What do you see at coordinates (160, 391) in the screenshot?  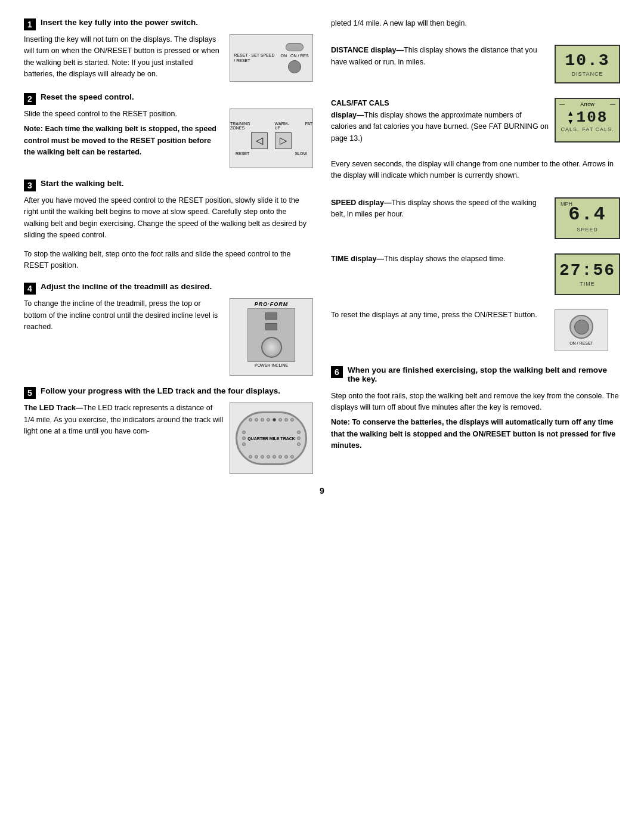 I see `step-5-title: Follow your progress with the LED track …` at bounding box center [160, 391].